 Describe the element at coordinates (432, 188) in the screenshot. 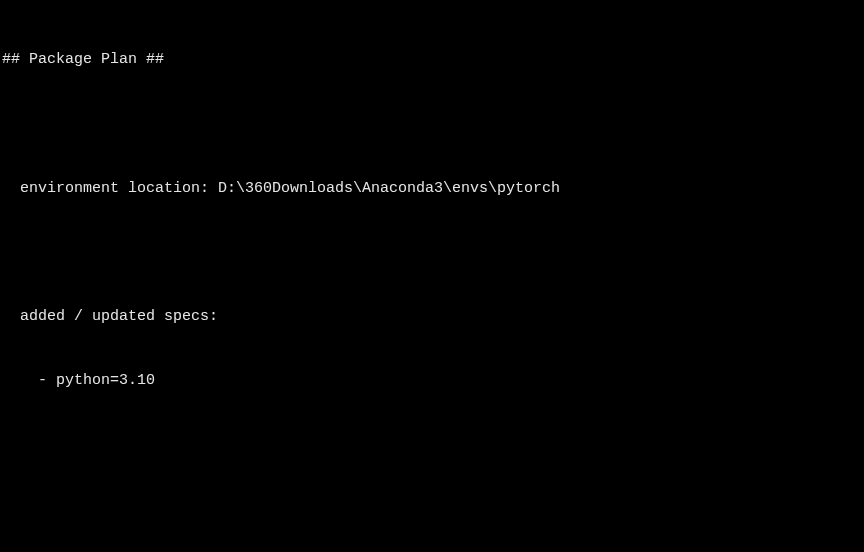

I see `env-line: environment location: D:\360Downloads\An…` at that location.